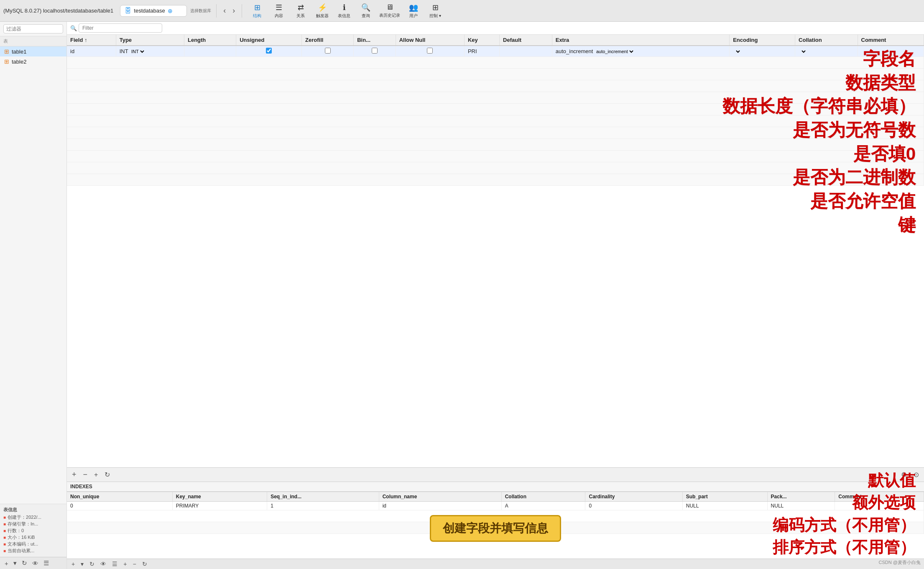 The height and width of the screenshot is (569, 924). I want to click on main-refresh2-button: ↻, so click(145, 564).